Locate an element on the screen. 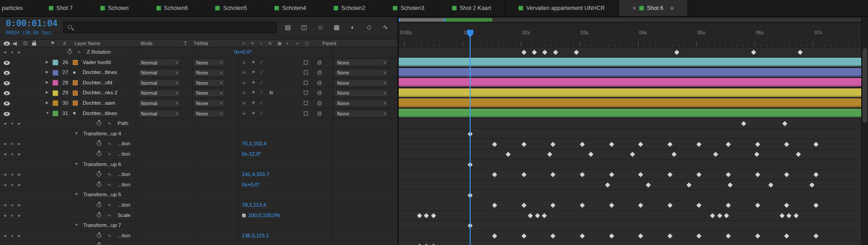 The height and width of the screenshot is (245, 868). tab-schoten: Schoten is located at coordinates (115, 8).